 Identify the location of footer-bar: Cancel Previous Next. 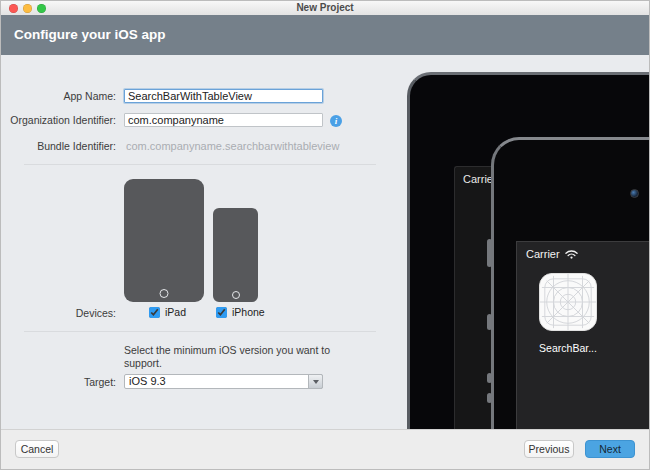
(325, 450).